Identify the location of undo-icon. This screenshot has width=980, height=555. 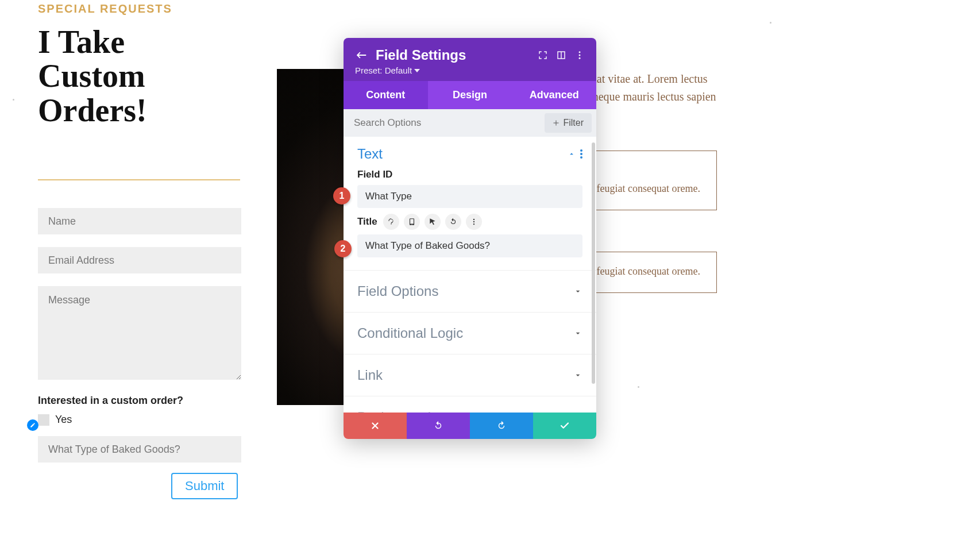
(438, 426).